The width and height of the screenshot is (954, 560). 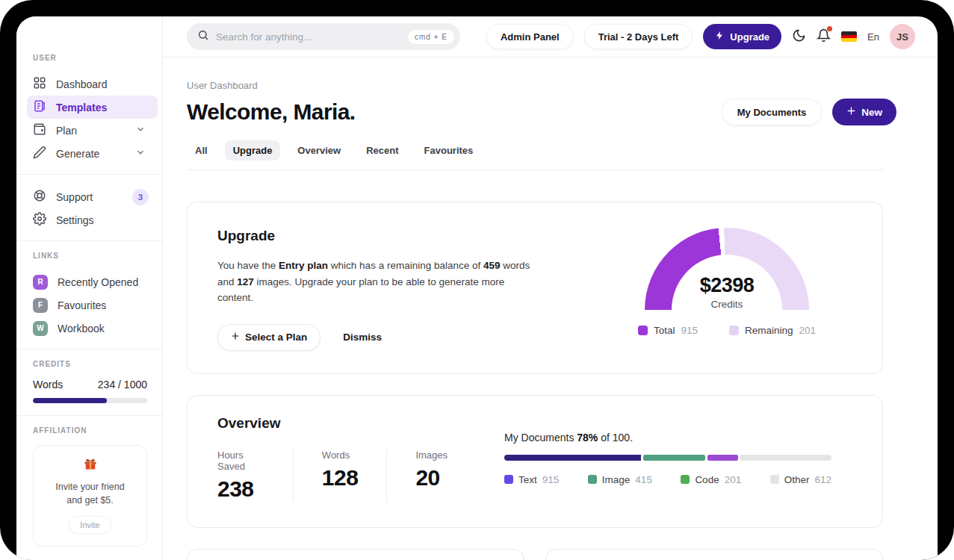 I want to click on sidebar-item-support: Support 3, so click(x=93, y=197).